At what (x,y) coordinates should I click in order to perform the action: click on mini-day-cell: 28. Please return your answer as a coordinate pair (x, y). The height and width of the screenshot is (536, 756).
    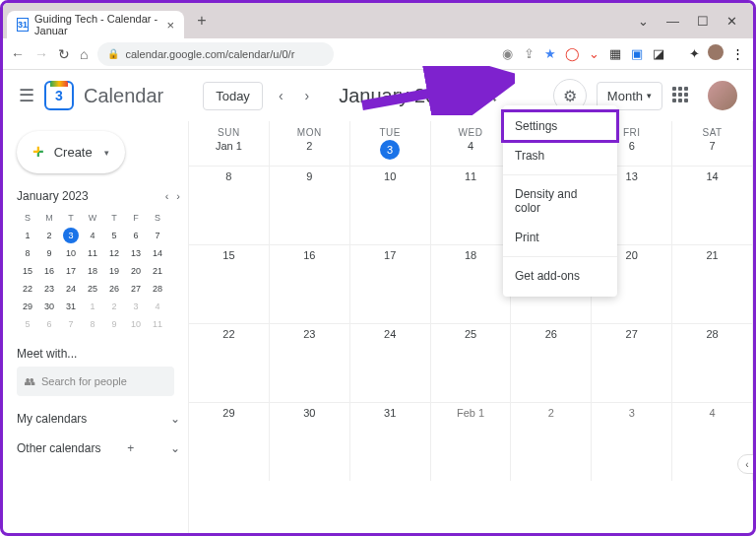
    Looking at the image, I should click on (158, 289).